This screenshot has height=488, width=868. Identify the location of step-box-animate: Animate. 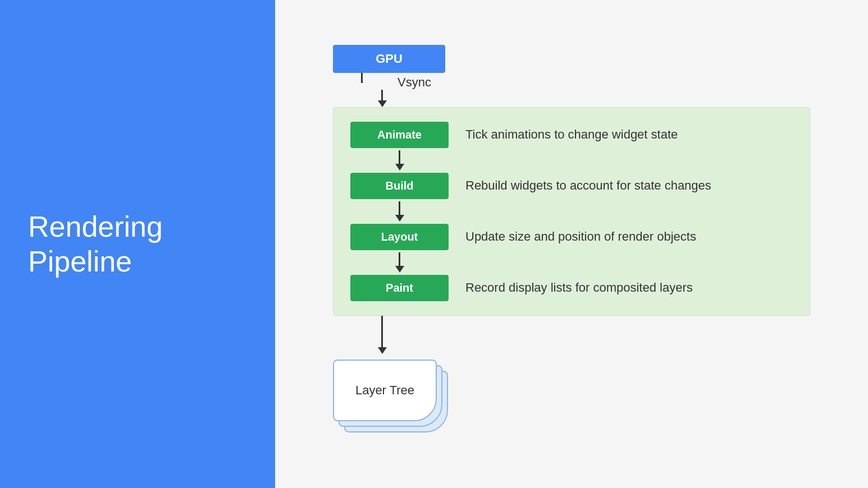
(400, 135).